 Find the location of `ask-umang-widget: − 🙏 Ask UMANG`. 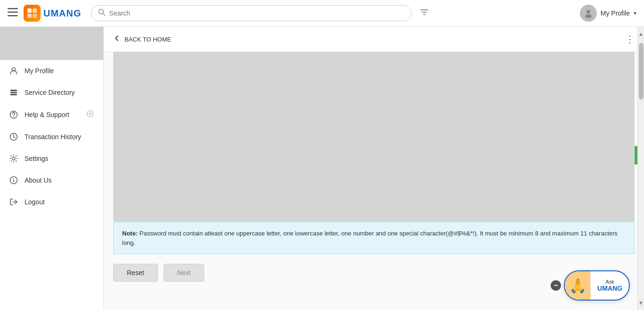

ask-umang-widget: − 🙏 Ask UMANG is located at coordinates (590, 285).